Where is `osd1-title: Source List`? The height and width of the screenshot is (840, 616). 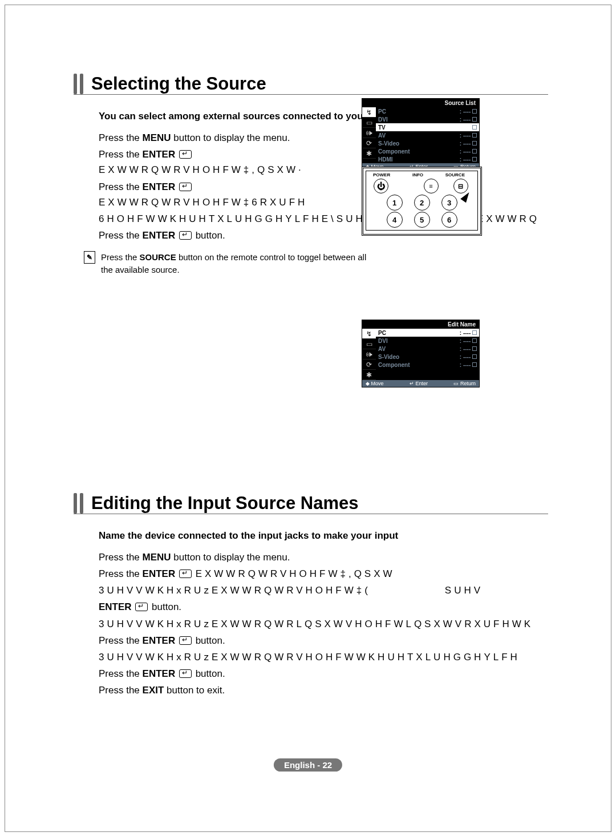 osd1-title: Source List is located at coordinates (421, 103).